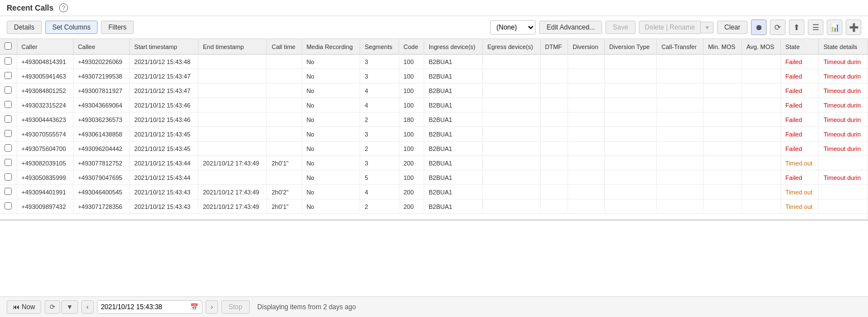 This screenshot has height=317, width=868. What do you see at coordinates (670, 27) in the screenshot?
I see `delete-rename-button: Delete | Rename` at bounding box center [670, 27].